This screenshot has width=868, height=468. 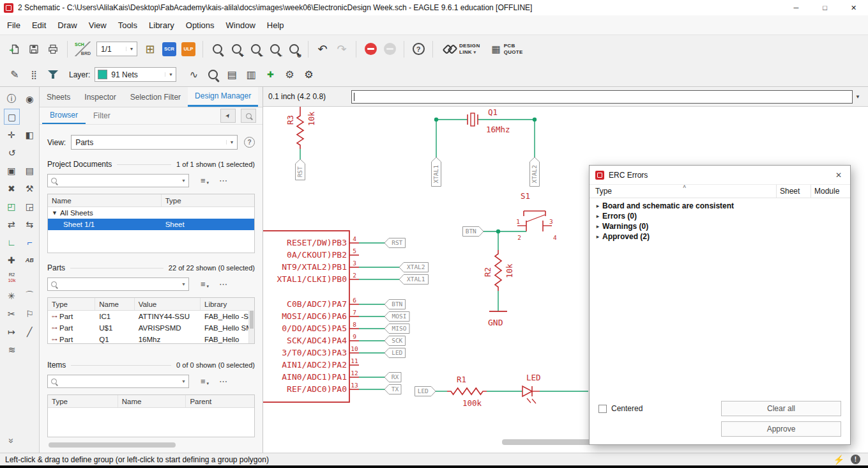 I want to click on ic-pin-label-4: RESET/DW)PB3, so click(x=317, y=243).